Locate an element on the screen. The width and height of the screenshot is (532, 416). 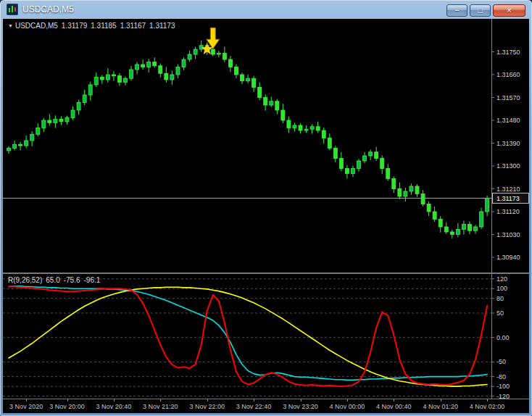
quote-close: 1.31173 is located at coordinates (162, 26).